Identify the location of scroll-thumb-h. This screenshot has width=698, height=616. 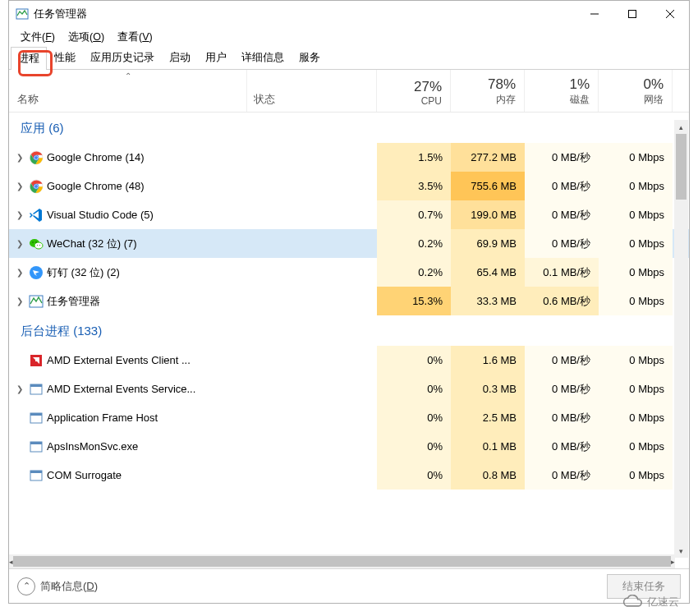
(342, 562).